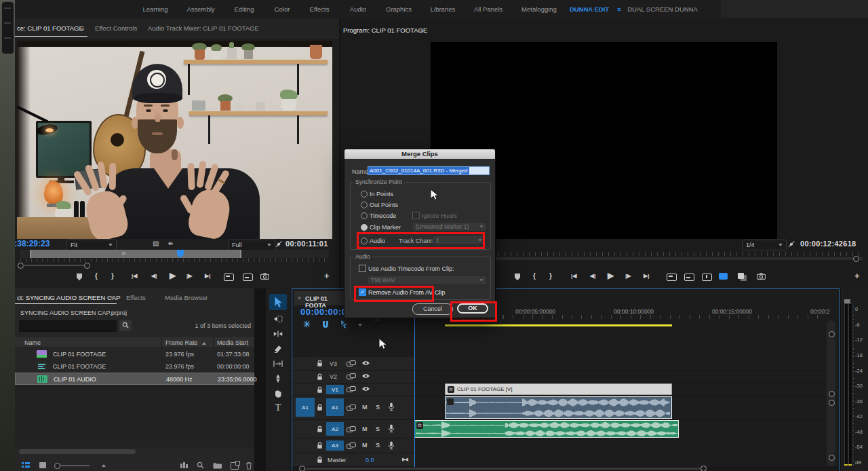 The width and height of the screenshot is (868, 471). Describe the element at coordinates (619, 10) in the screenshot. I see `workspace-menu-icon: ≡` at that location.